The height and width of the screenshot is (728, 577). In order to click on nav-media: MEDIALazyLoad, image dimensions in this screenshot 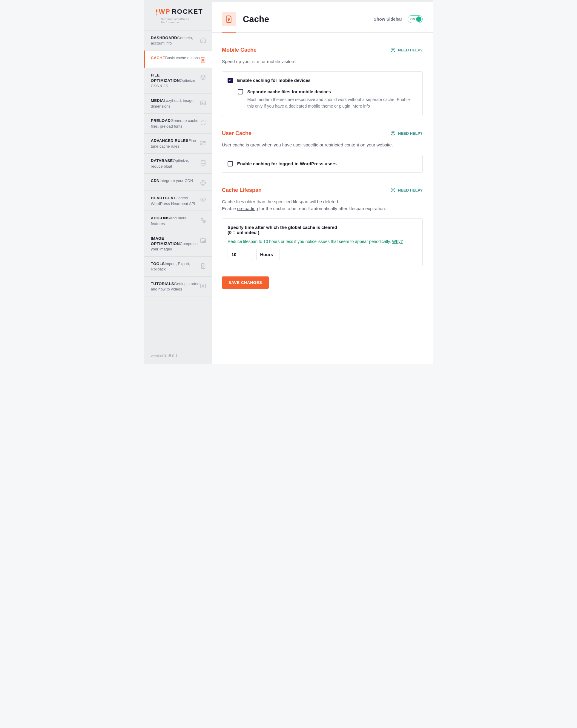, I will do `click(178, 103)`.